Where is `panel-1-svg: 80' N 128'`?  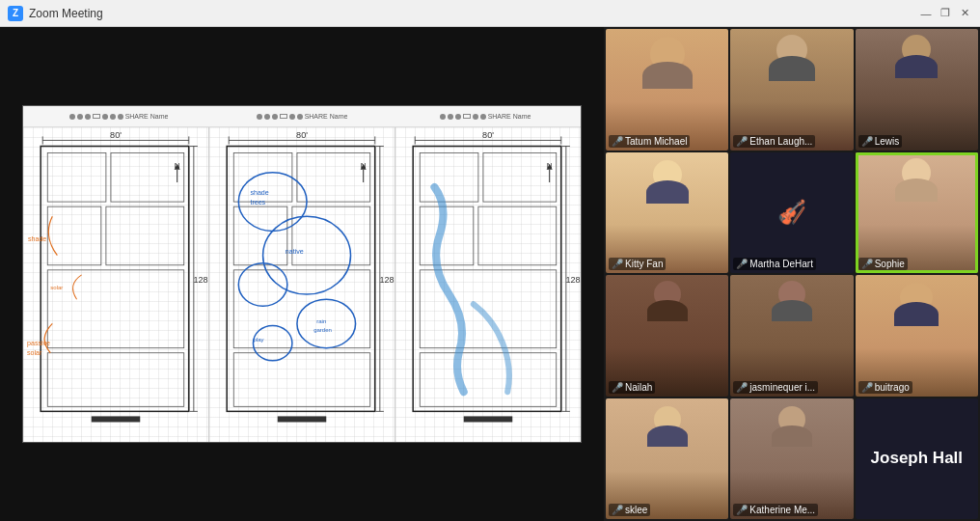 panel-1-svg: 80' N 128' is located at coordinates (116, 285).